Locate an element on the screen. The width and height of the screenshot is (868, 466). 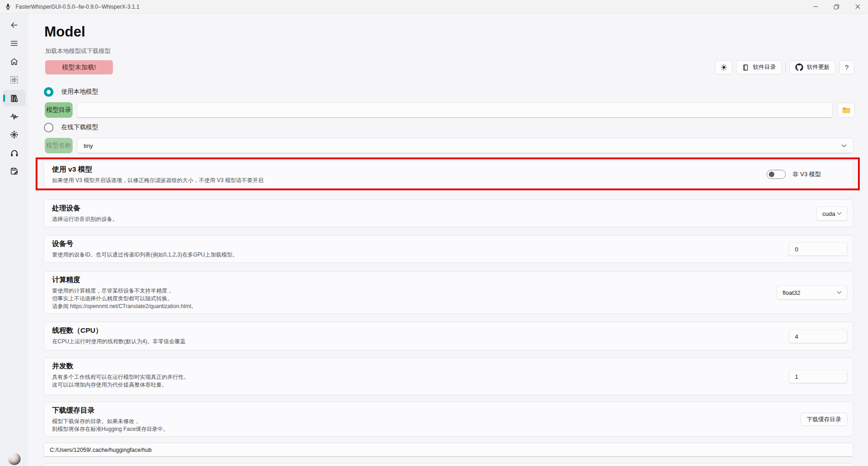
card-num-workers-title: 并发数 is located at coordinates (449, 366).